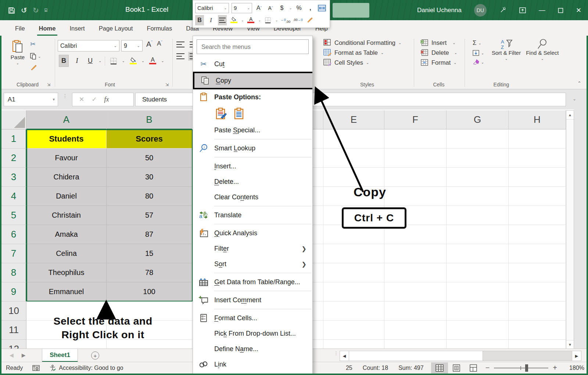  Describe the element at coordinates (67, 120) in the screenshot. I see `column-header-A: A` at that location.